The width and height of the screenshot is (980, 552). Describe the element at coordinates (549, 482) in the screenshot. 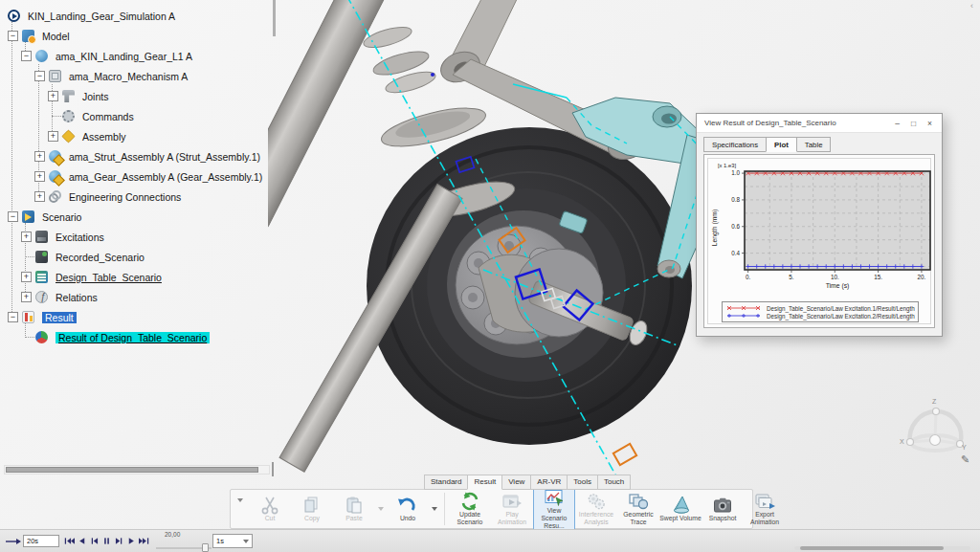

I see `ribbon-tab-ar-vr: AR-VR` at that location.